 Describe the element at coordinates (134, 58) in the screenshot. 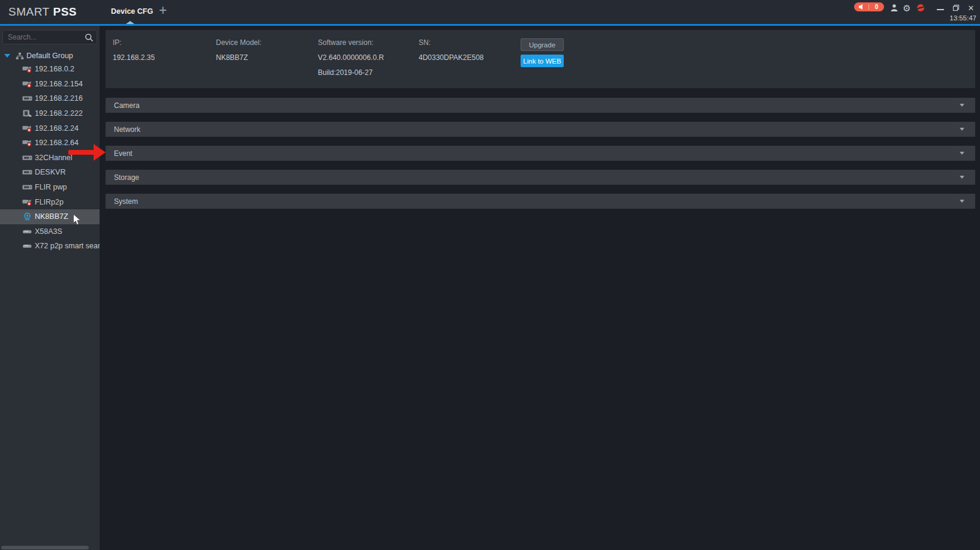

I see `info-value: 192.168.2.35` at that location.